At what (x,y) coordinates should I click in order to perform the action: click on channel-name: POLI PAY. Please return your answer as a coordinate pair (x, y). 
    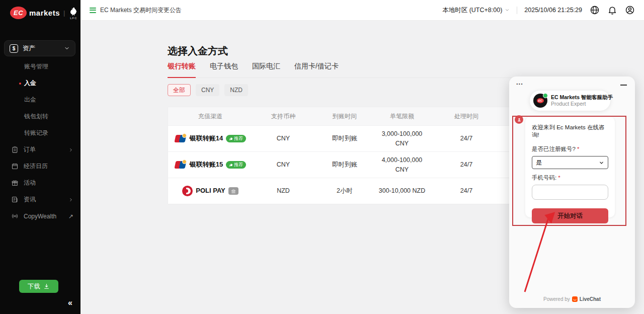
    Looking at the image, I should click on (210, 191).